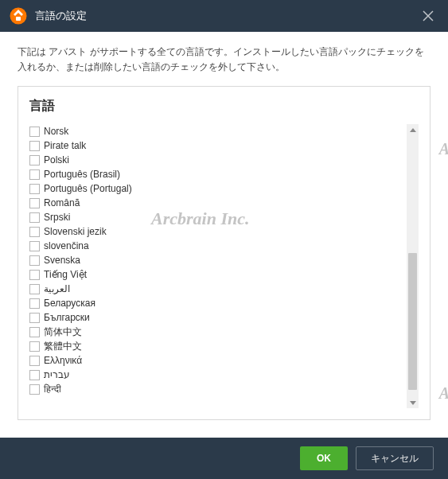 The height and width of the screenshot is (479, 448). I want to click on language-item: 繁體中文, so click(217, 346).